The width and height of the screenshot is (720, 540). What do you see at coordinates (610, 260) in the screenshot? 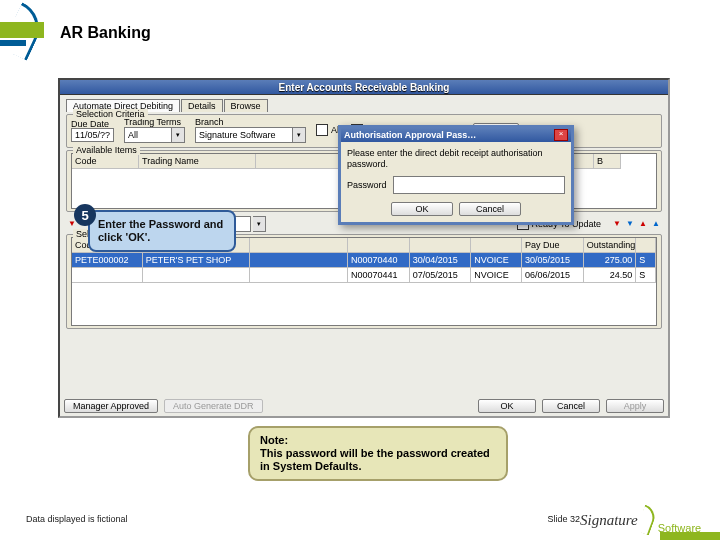
I see `cell-out: 275.00` at bounding box center [610, 260].